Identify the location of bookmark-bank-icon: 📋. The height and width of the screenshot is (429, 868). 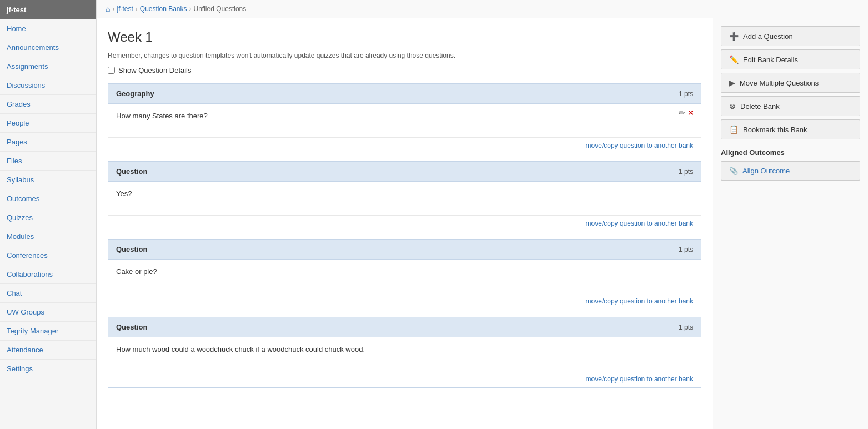
(734, 129).